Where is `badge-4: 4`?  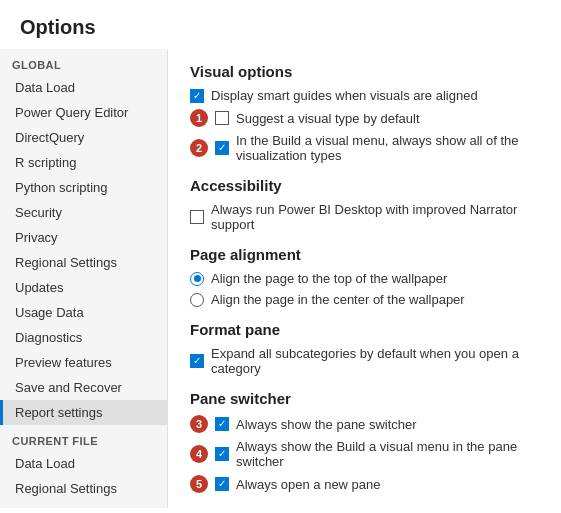 badge-4: 4 is located at coordinates (199, 454).